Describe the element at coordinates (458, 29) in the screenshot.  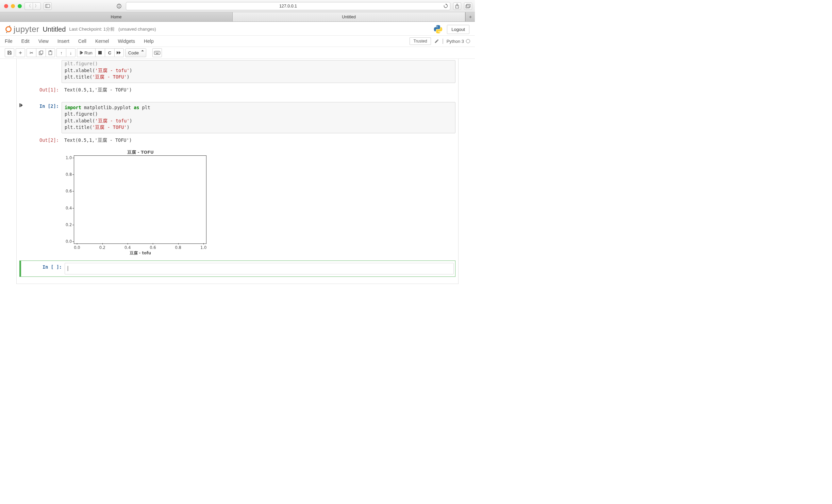
I see `logout-button: Logout` at that location.